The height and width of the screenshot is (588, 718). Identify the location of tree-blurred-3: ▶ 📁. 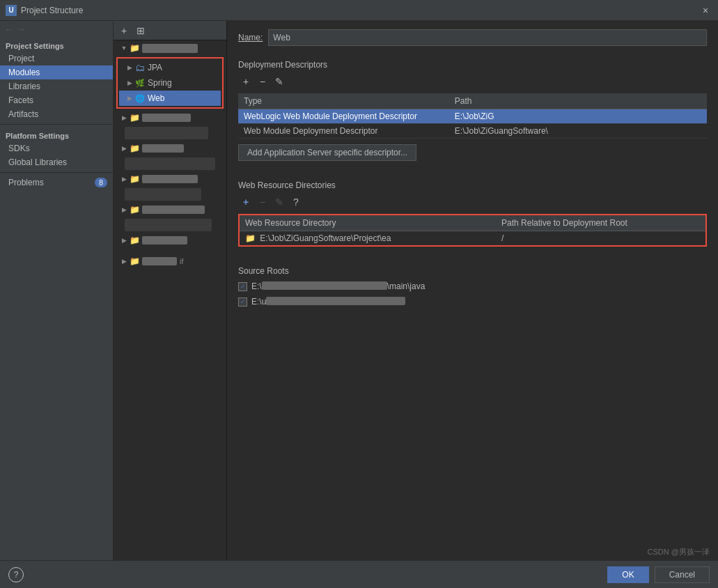
(170, 179).